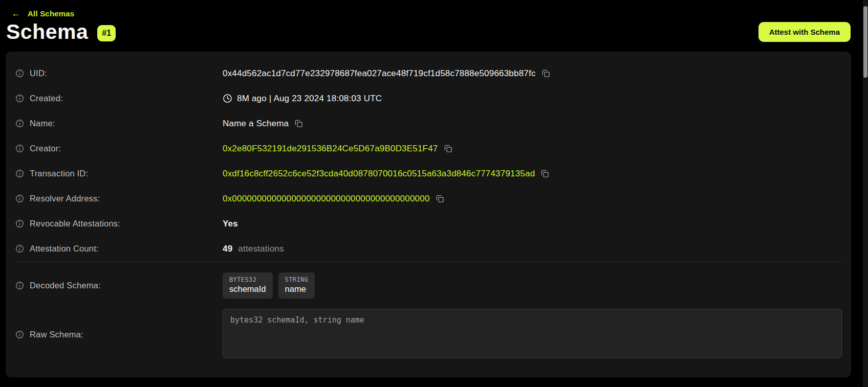 The height and width of the screenshot is (387, 868). I want to click on attestations-link: attestations, so click(261, 249).